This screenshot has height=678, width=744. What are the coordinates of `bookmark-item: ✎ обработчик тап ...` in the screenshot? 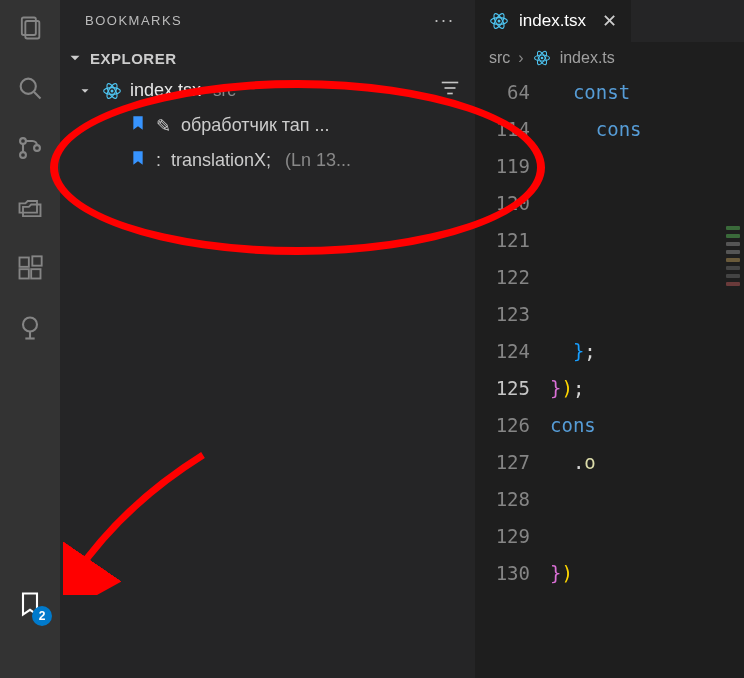 It's located at (268, 126).